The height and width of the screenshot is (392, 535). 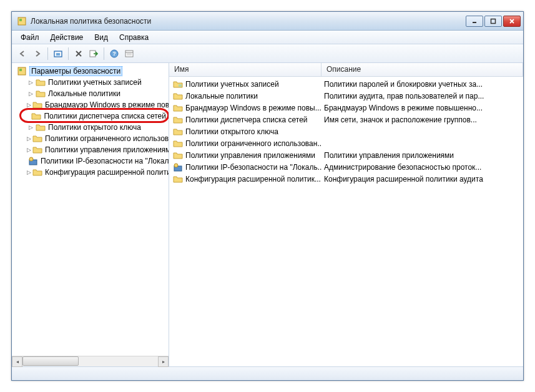 I want to click on tree-item-app-management: ▷ Политики управления приложениями, so click(x=95, y=150).